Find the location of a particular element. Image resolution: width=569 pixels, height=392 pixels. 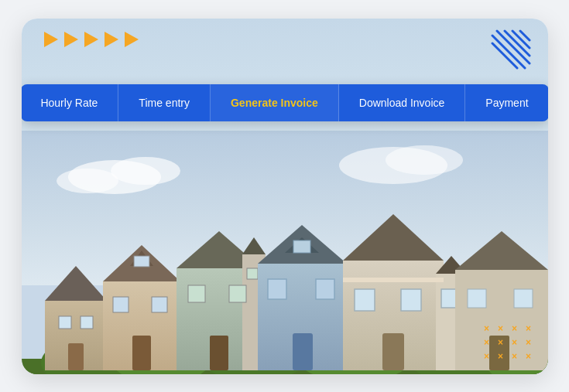

nav-label-hourly-rate: Hourly Rate is located at coordinates (69, 103).